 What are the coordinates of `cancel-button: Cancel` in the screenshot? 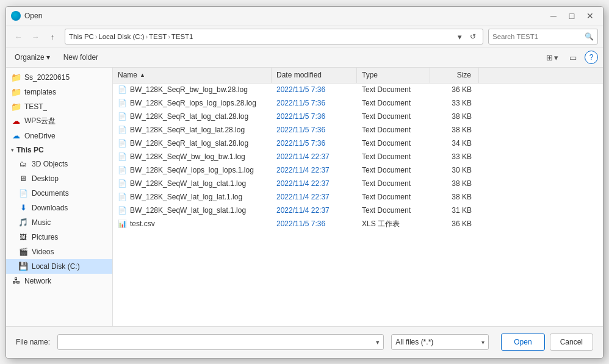 It's located at (571, 342).